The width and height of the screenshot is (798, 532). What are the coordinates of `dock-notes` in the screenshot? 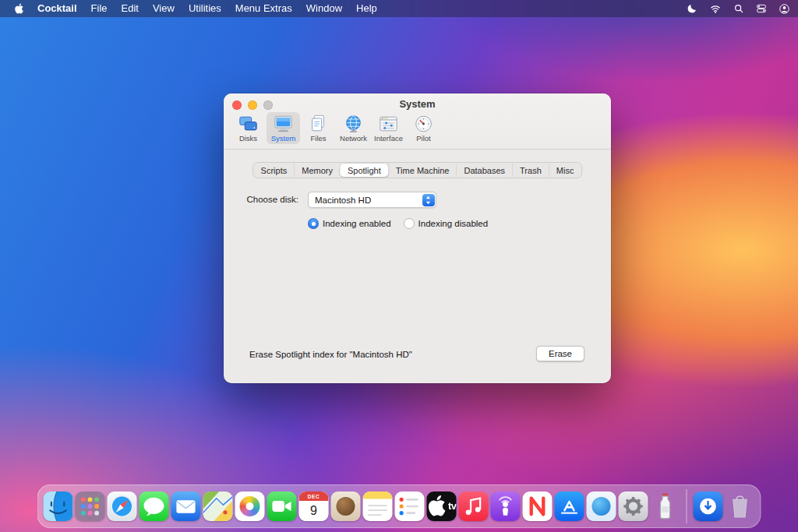 It's located at (378, 506).